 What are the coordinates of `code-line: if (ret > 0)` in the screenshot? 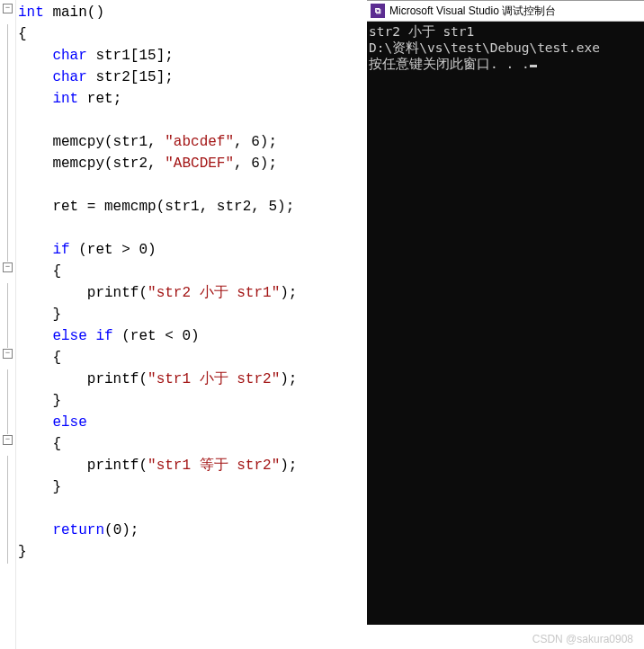 It's located at (192, 250).